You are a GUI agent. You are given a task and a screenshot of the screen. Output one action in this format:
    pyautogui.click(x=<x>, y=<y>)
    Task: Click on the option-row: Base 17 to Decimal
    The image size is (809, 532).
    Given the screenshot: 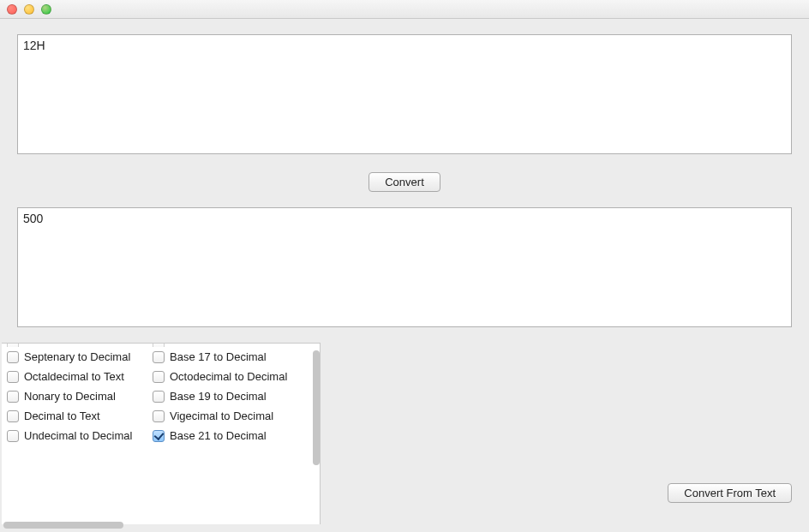 What is the action you would take?
    pyautogui.click(x=233, y=356)
    